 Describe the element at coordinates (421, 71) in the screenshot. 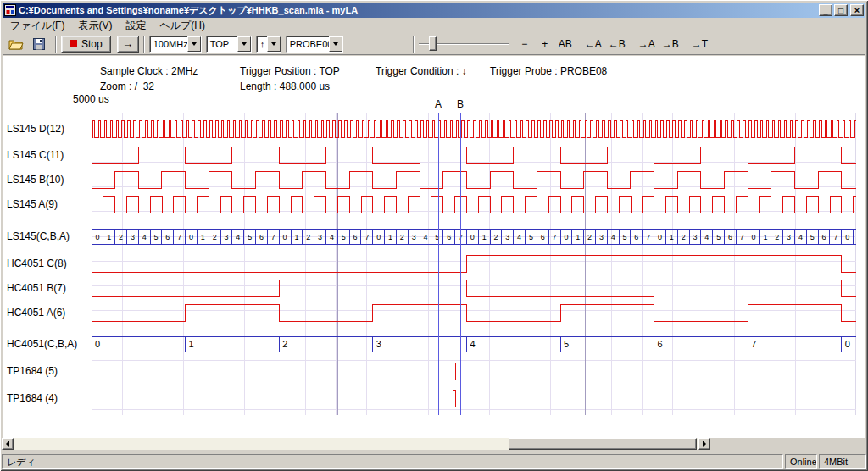

I see `trigger-condition-text: Trigger Condition : ↓` at that location.